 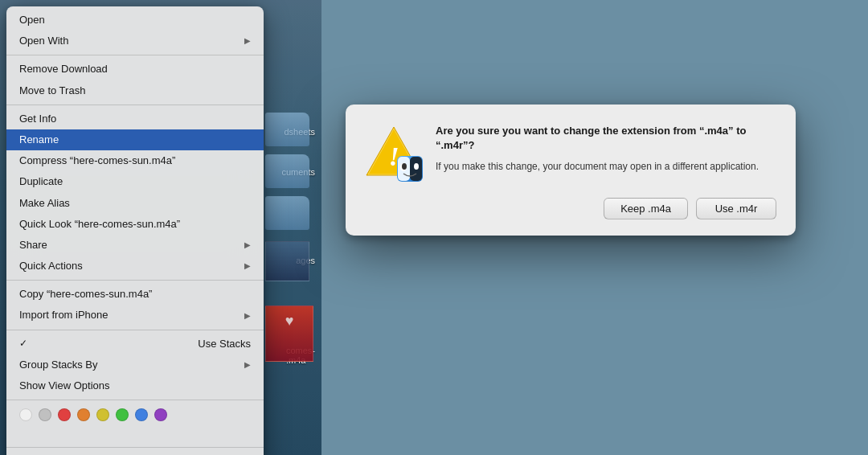 What do you see at coordinates (248, 266) in the screenshot?
I see `submenu-arrow-quick-actions: ▶` at bounding box center [248, 266].